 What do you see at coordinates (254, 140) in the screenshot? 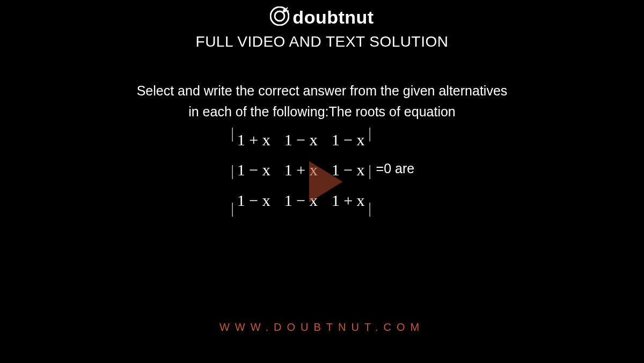
I see `det-cell: 1 + x` at bounding box center [254, 140].